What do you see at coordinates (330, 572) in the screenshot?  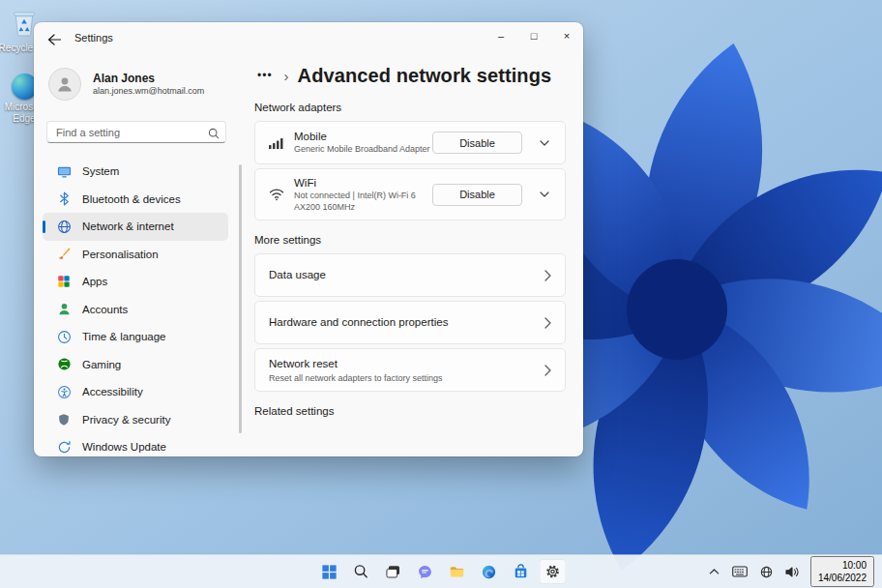 I see `start-button` at bounding box center [330, 572].